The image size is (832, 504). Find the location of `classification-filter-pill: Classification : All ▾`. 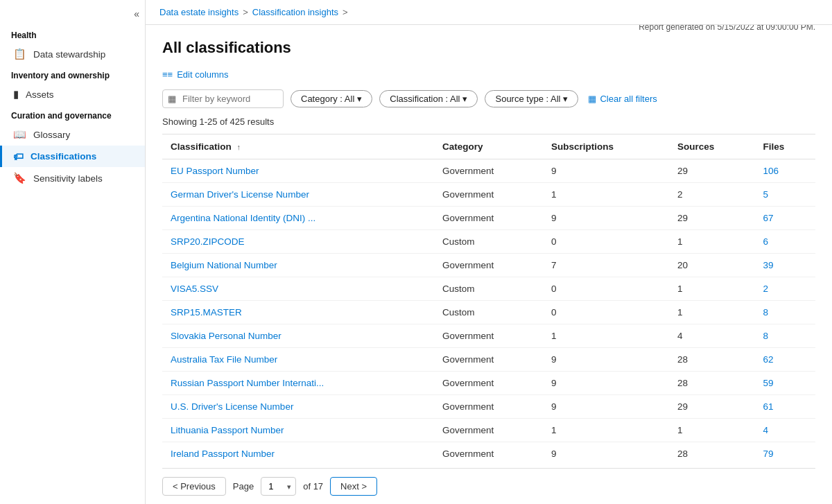

classification-filter-pill: Classification : All ▾ is located at coordinates (428, 98).